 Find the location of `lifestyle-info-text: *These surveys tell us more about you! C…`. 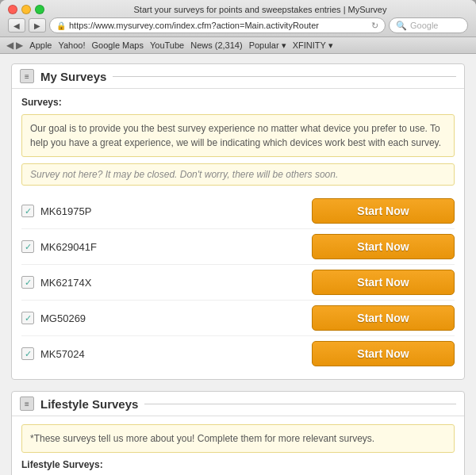

lifestyle-info-text: *These surveys tell us more about you! C… is located at coordinates (202, 439).